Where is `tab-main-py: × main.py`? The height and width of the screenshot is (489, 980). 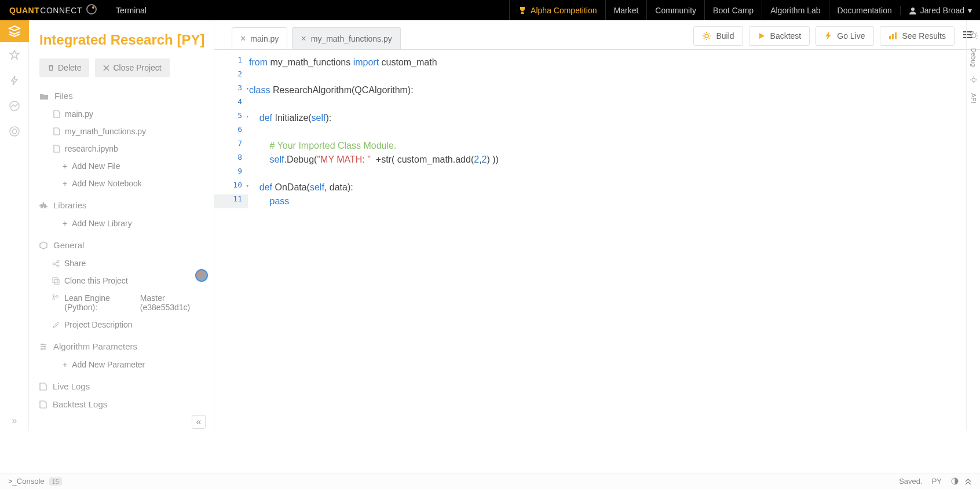 tab-main-py: × main.py is located at coordinates (259, 38).